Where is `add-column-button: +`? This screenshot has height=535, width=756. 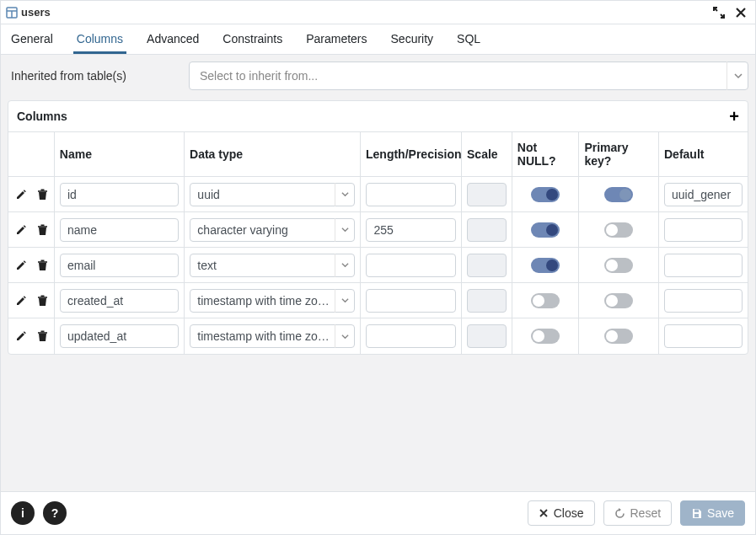
add-column-button: + is located at coordinates (734, 116).